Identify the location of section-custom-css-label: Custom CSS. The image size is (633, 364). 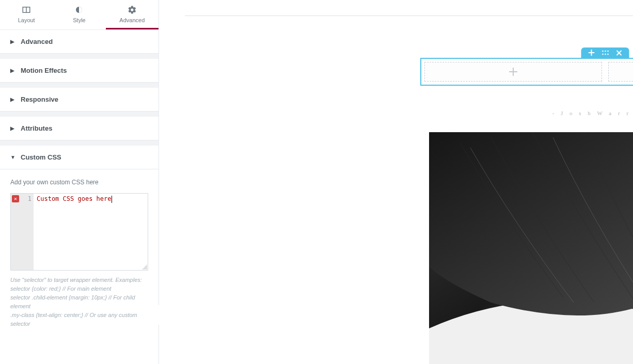
(41, 157).